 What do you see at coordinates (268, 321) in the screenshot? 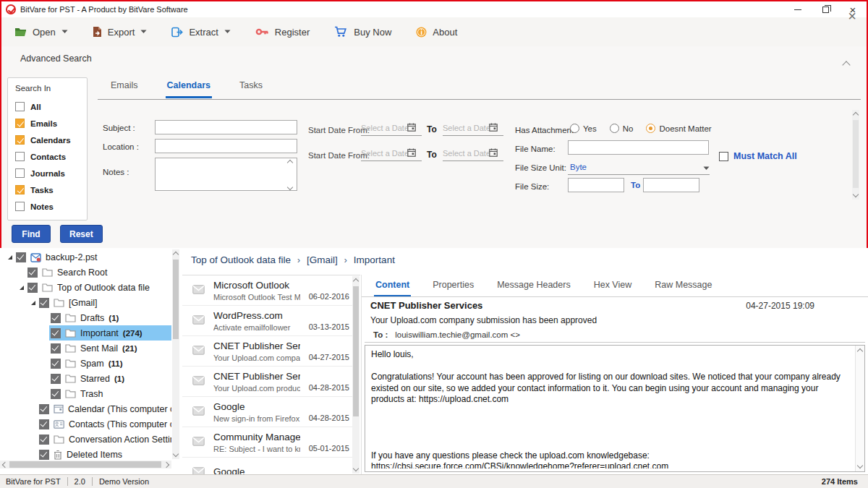
I see `message-list-item: WordPress.comActivate emailfollower03-13…` at bounding box center [268, 321].